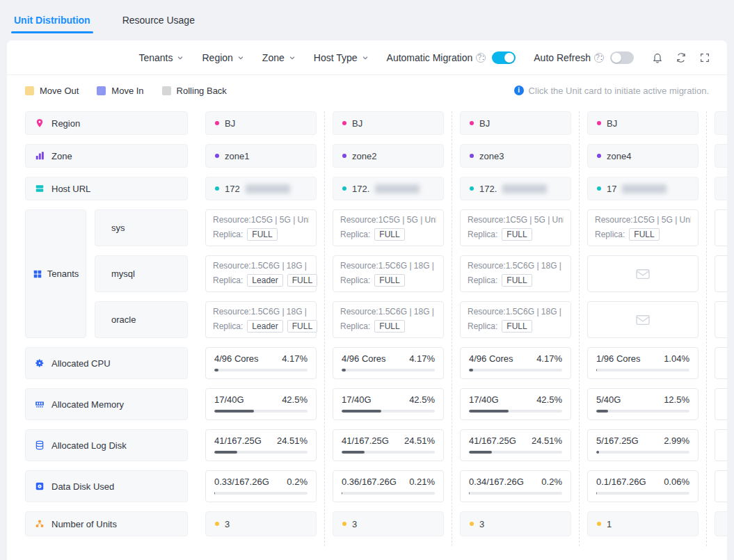 This screenshot has width=734, height=560. I want to click on filter-tenants: Tenants, so click(161, 58).